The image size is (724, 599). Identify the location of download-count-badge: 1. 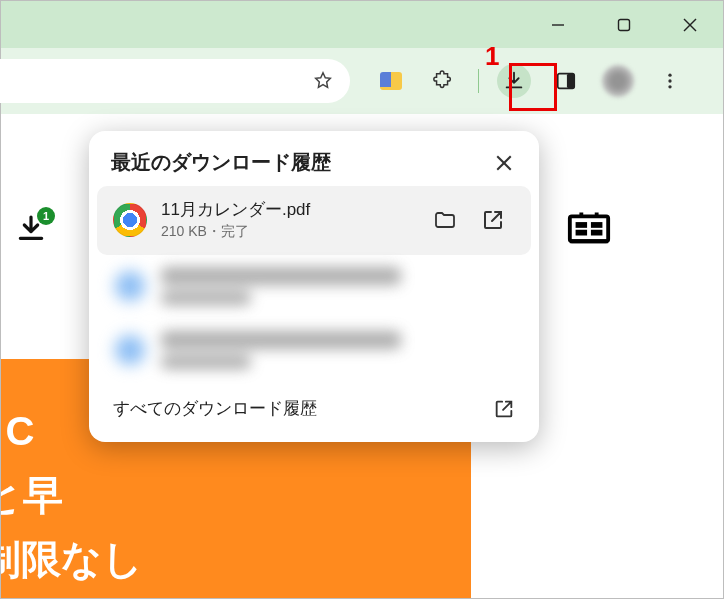
(46, 216).